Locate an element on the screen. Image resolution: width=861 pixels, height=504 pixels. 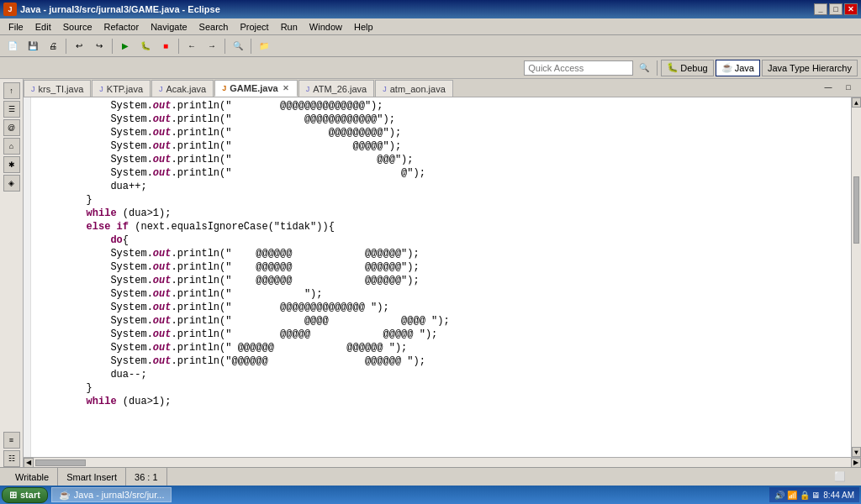
tab-icon-atmaon: J is located at coordinates (385, 89).